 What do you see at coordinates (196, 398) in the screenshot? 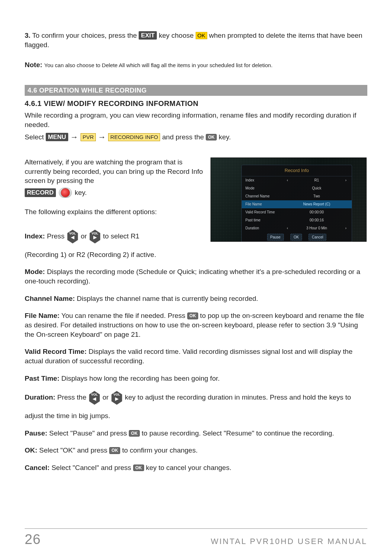
I see `duration-para: Duration: Press the VOL ◀ or VOL ▶ key t…` at bounding box center [196, 398].